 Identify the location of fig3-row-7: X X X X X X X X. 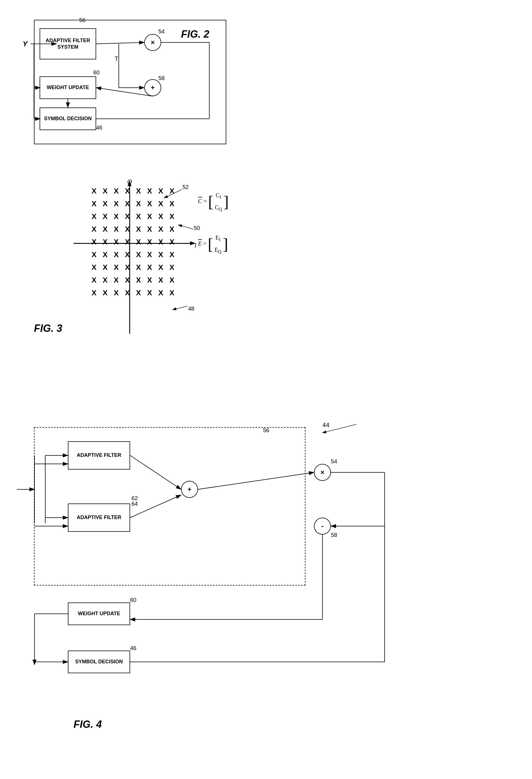
(133, 267).